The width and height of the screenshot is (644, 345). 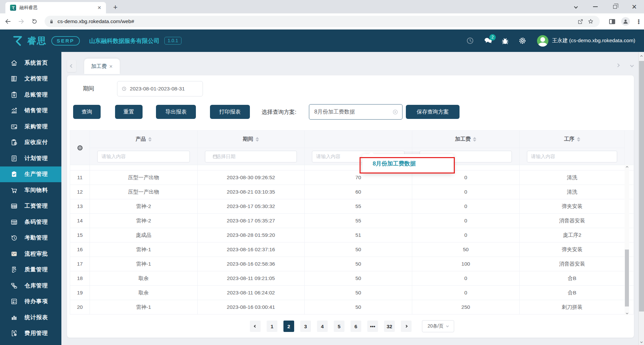 What do you see at coordinates (102, 66) in the screenshot?
I see `workspace-tab-processing-fee: 加工费 ✕` at bounding box center [102, 66].